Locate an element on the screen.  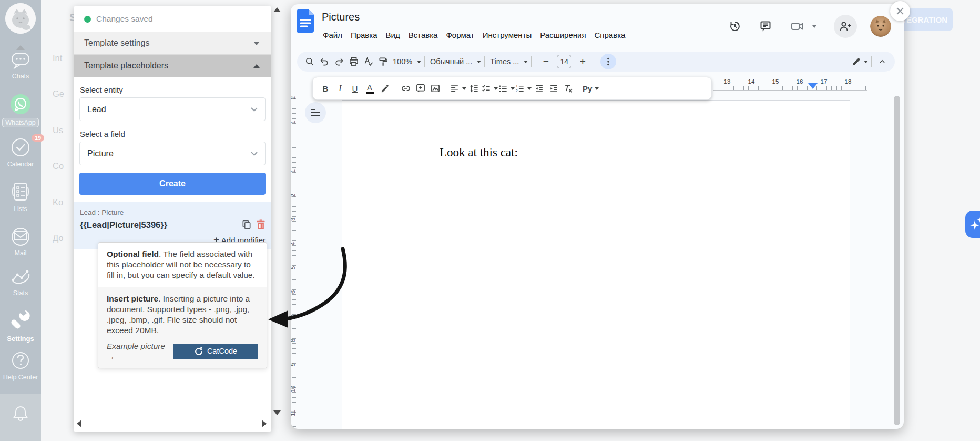
highlight-color-button is located at coordinates (384, 88).